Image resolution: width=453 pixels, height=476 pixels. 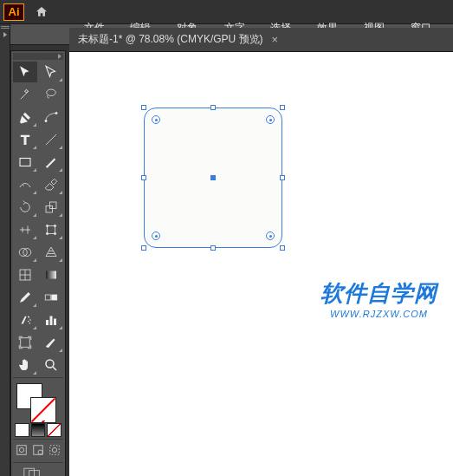 I want to click on rail-handle, so click(x=5, y=28).